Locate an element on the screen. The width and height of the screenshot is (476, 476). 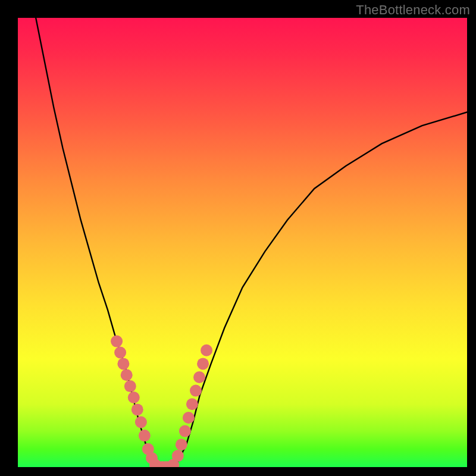
watermark-text: TheBottleneck.com is located at coordinates (413, 10).